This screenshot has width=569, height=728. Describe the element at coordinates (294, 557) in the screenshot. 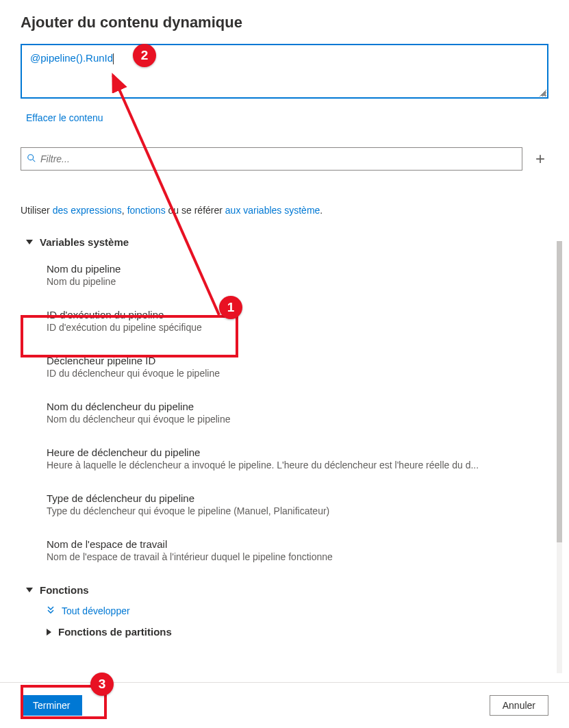

I see `item-desc: Nom de l'espace de travail à l'intérieur…` at that location.